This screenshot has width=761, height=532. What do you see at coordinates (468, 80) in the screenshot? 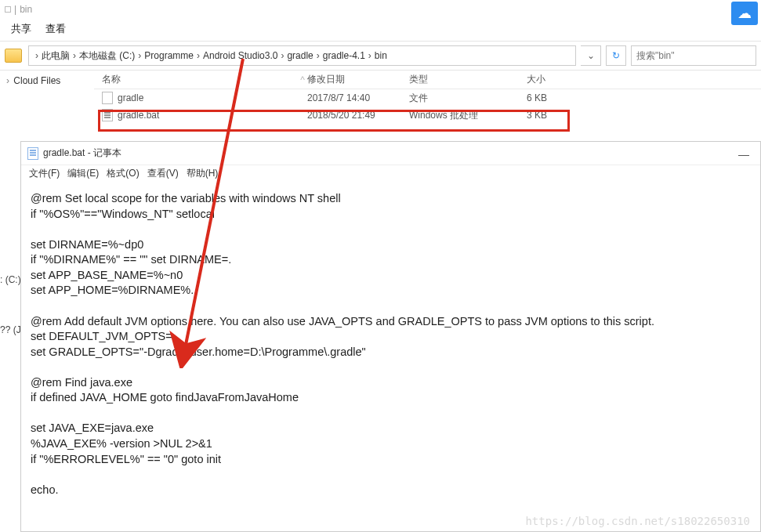
I see `col-header-type: 类型` at bounding box center [468, 80].